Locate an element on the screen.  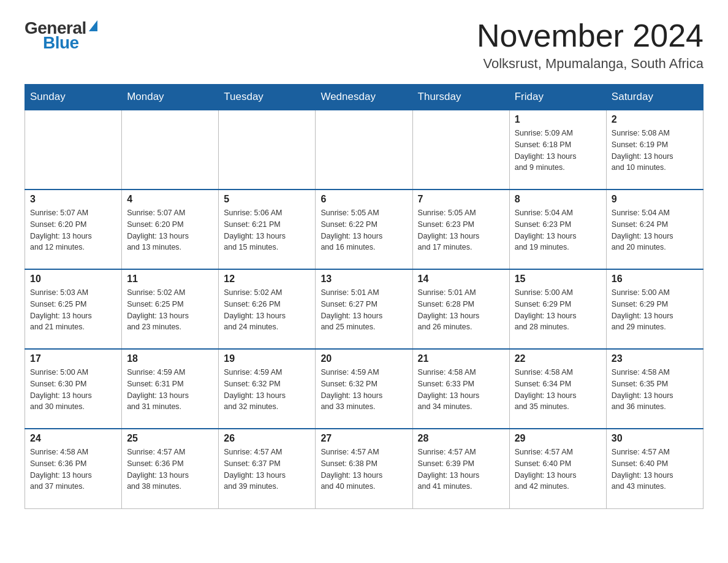
day-number: 12 is located at coordinates (267, 279).